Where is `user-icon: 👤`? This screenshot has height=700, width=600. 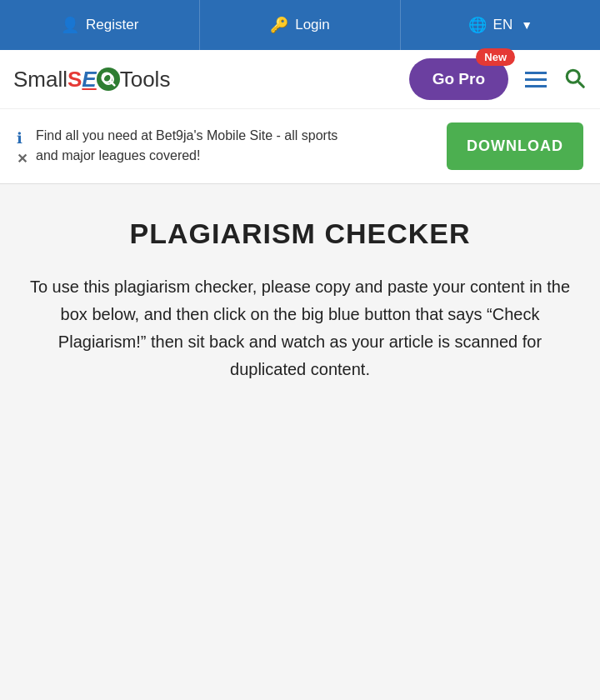 user-icon: 👤 is located at coordinates (70, 25).